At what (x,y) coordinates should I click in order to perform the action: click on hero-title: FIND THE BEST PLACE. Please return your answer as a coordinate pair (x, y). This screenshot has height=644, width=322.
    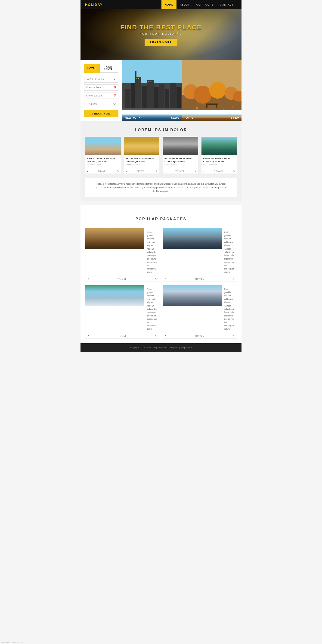
    Looking at the image, I should click on (161, 27).